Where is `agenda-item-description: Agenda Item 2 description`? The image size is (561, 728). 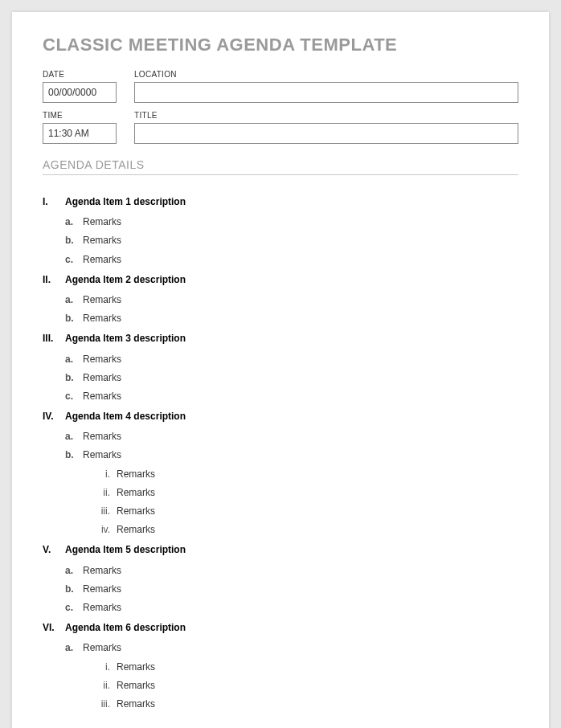 agenda-item-description: Agenda Item 2 description is located at coordinates (125, 280).